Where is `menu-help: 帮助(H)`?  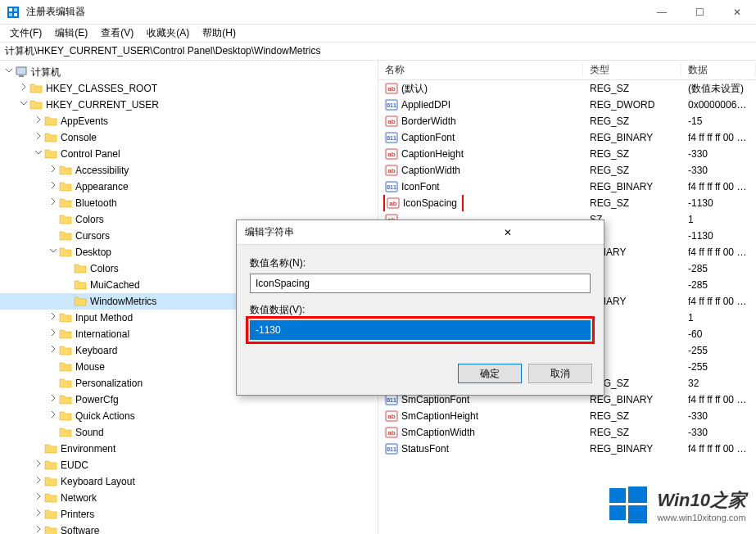
menu-help: 帮助(H) is located at coordinates (220, 33).